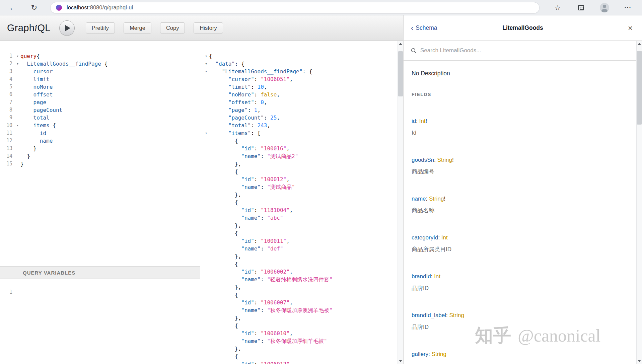 This screenshot has height=364, width=642. What do you see at coordinates (420, 354) in the screenshot?
I see `doc-field-name: gallery` at bounding box center [420, 354].